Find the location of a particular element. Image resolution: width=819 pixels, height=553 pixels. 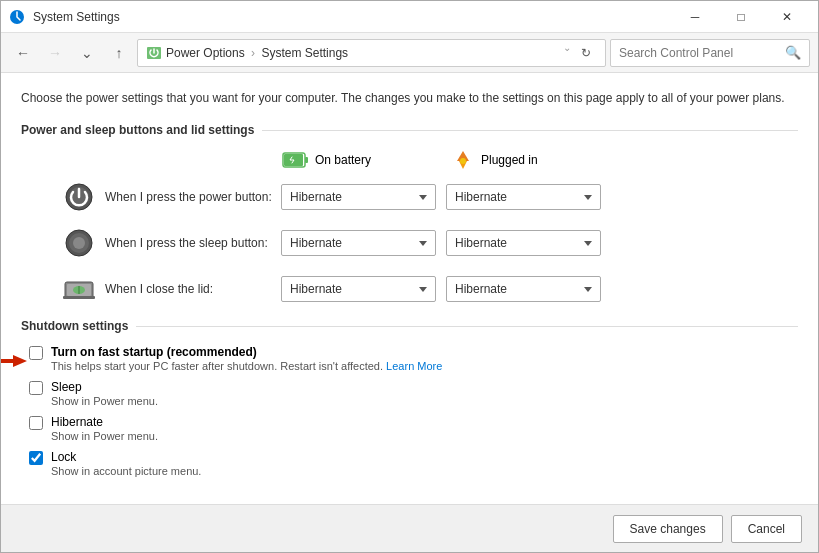

fast-startup-sub: This helps start your PC faster after sh… is located at coordinates (246, 366).